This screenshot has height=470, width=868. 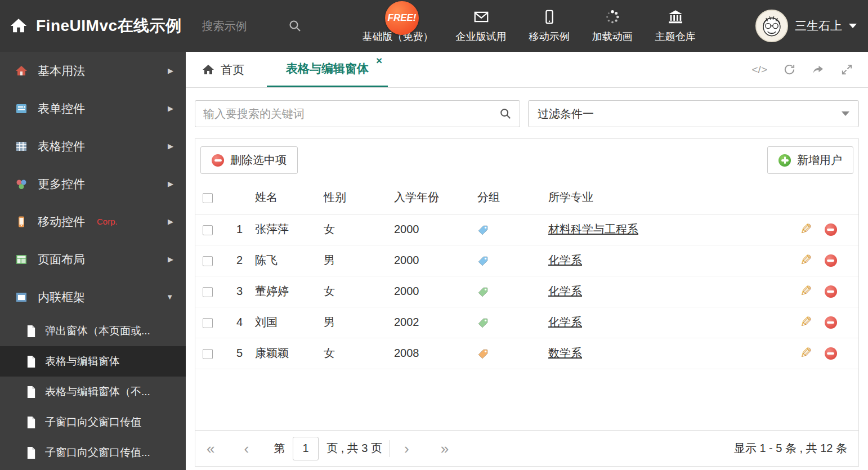 What do you see at coordinates (93, 453) in the screenshot?
I see `sidebar-subitem: 子窗口向父窗口传值...` at bounding box center [93, 453].